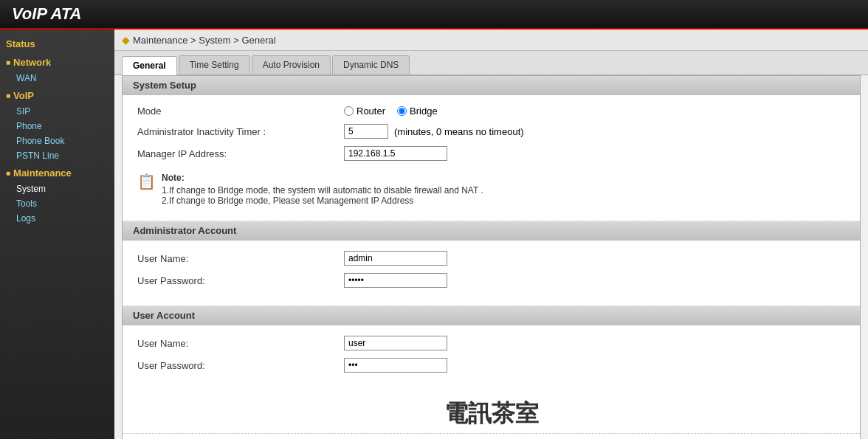  Describe the element at coordinates (204, 40) in the screenshot. I see `breadcrumb-path: Maintenance > System > General` at that location.